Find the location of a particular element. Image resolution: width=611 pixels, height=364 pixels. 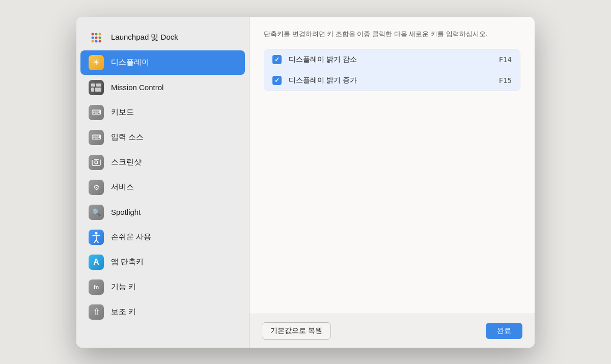

shortcut-name-increase: 디스플레이 밝기 증가 is located at coordinates (390, 80).